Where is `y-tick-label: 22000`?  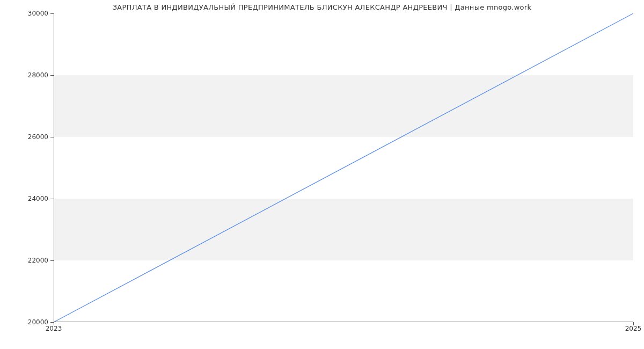
y-tick-label: 22000 is located at coordinates (32, 260).